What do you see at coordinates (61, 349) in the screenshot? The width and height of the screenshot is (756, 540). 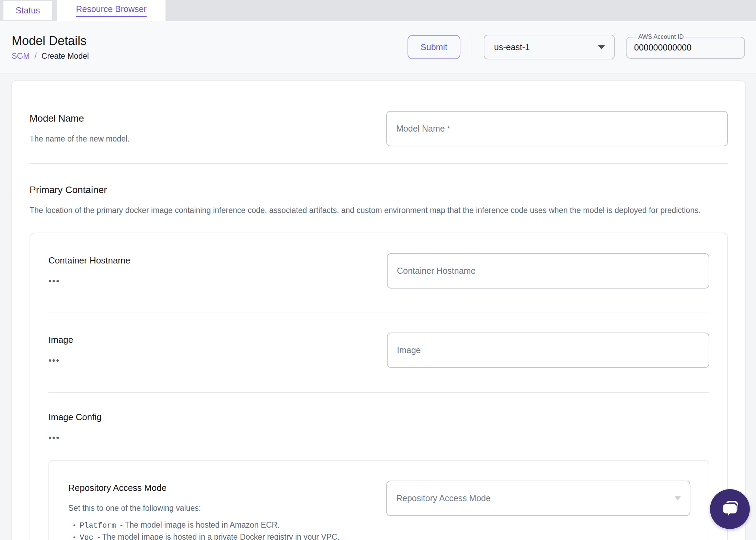 I see `image-label-col: Image •••` at bounding box center [61, 349].